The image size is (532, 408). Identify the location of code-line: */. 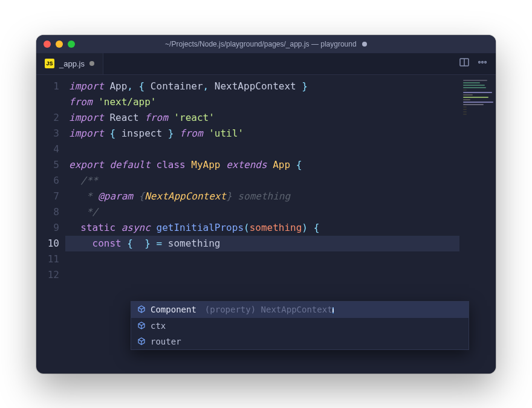
(262, 212).